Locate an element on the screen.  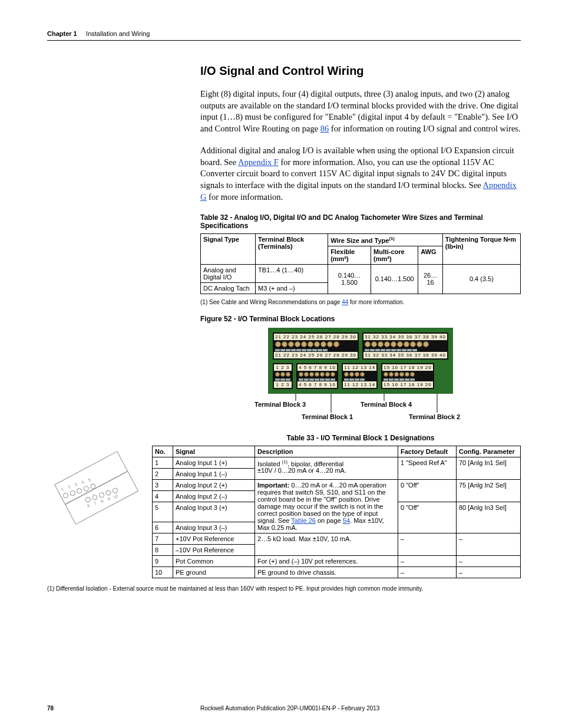
t32-h-multi: Multi-core (mm²) is located at coordinates (395, 255).